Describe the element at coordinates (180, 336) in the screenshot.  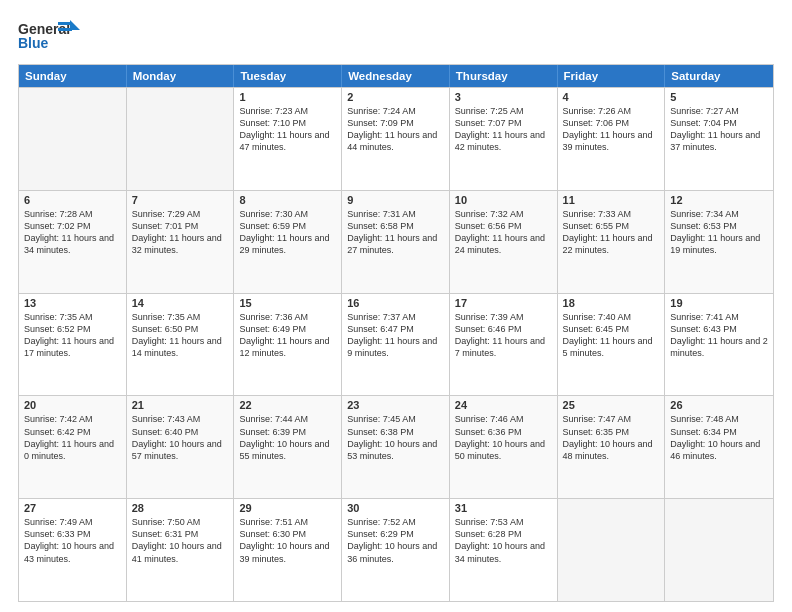
I see `day-info: Sunrise: 7:35 AM Sunset: 6:50 PM Dayligh…` at that location.